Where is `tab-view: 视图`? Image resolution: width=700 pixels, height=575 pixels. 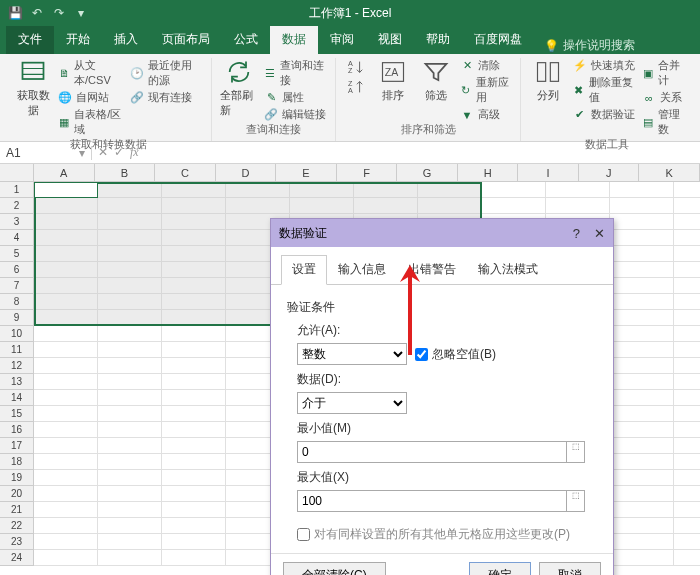
tab-view: 视图 is located at coordinates (390, 40).